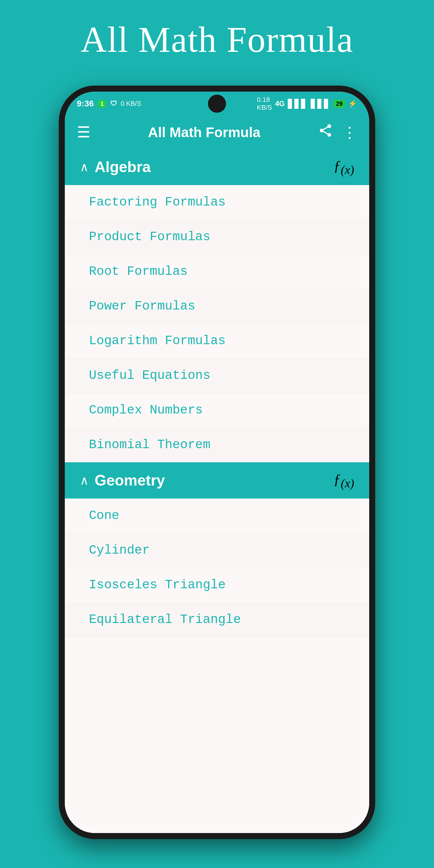 Image resolution: width=434 pixels, height=868 pixels. Describe the element at coordinates (217, 104) in the screenshot. I see `status-bar: 9:36 1 🛡 0 KB/S 0.18KB/S 4G ▋▋▋ ▋▋▋ 29 ⚡` at that location.